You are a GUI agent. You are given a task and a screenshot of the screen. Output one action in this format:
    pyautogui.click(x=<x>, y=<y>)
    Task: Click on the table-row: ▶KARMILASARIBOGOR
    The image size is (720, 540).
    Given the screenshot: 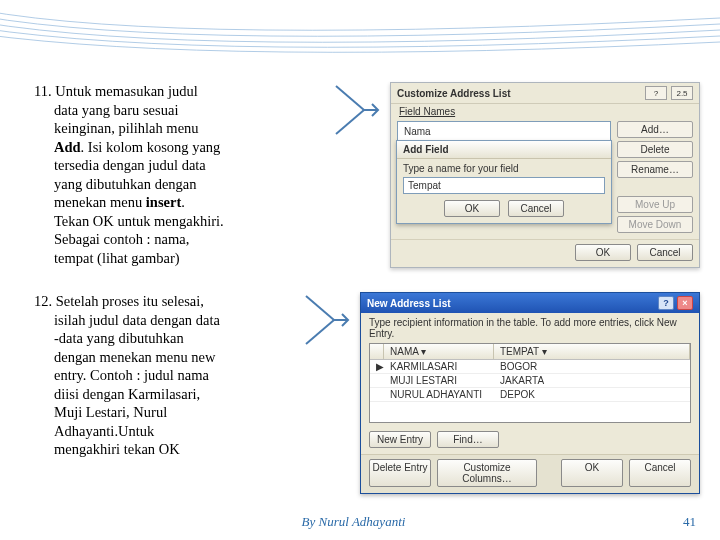 What is the action you would take?
    pyautogui.click(x=530, y=367)
    